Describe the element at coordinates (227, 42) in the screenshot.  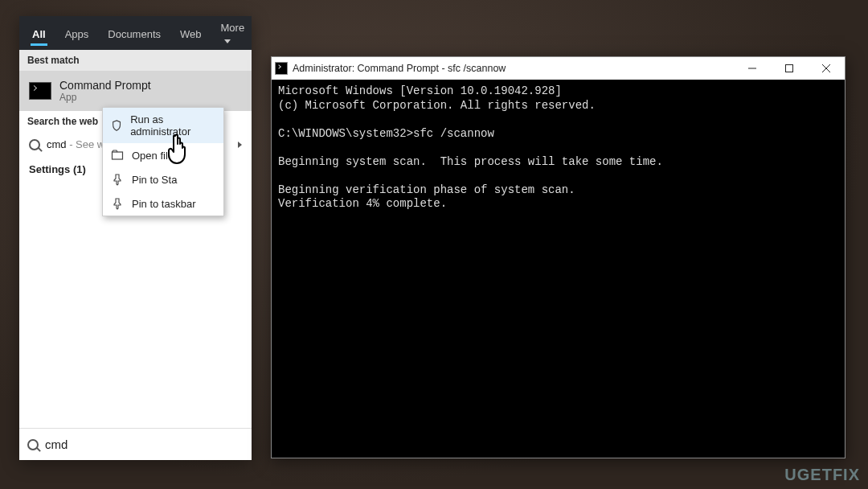
I see `chevron-down-icon` at that location.